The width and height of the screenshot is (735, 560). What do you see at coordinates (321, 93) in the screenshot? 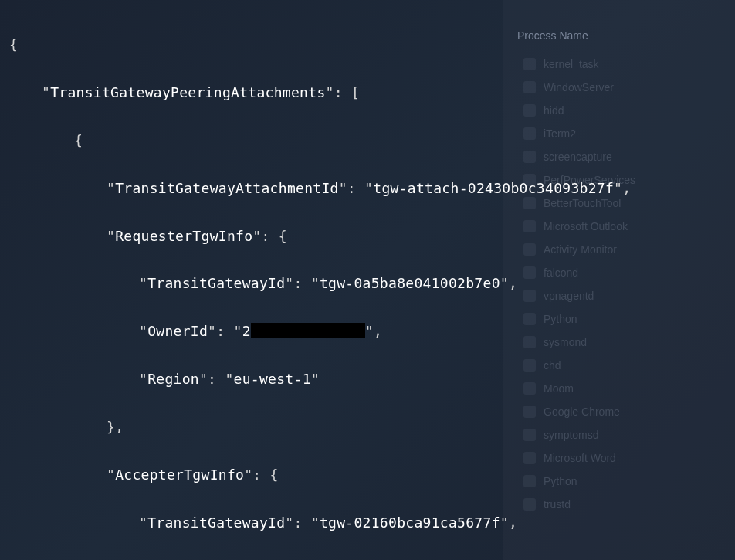
I see `json-line: "TransitGatewayPeeringAttachments": [` at bounding box center [321, 93].